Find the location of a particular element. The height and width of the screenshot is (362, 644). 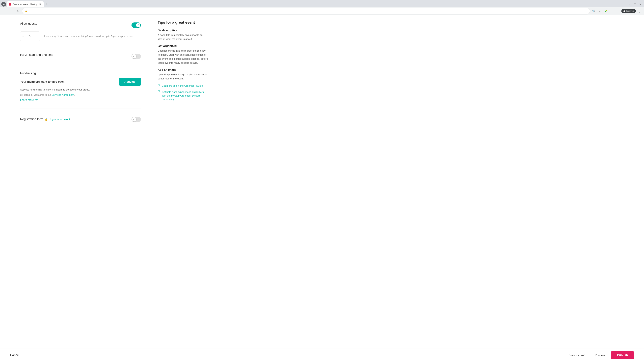

tip-text-0: A good title immediately gives people an… is located at coordinates (183, 37).